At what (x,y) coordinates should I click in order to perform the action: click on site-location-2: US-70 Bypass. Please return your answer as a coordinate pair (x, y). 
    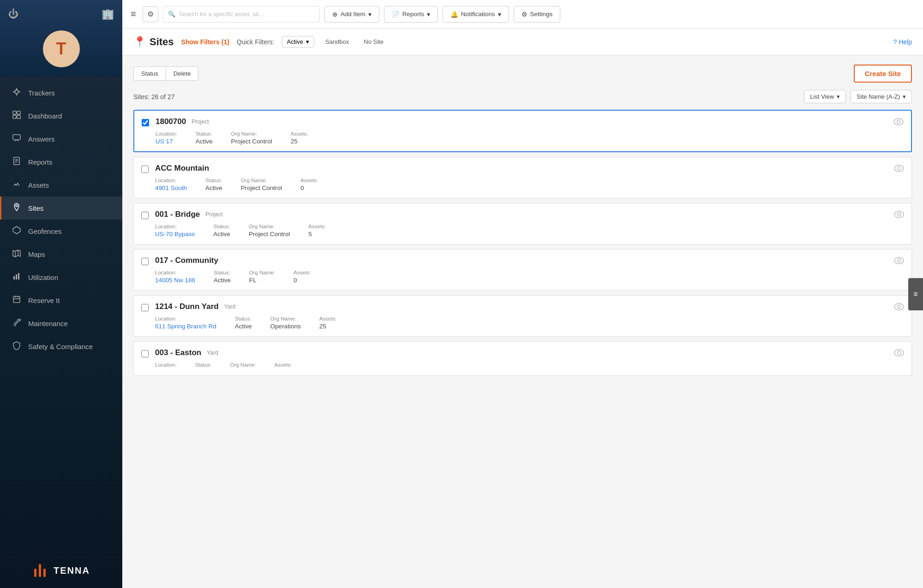
    Looking at the image, I should click on (175, 234).